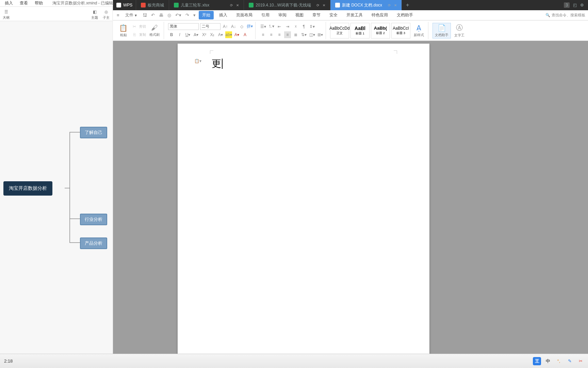 This screenshot has width=588, height=368. I want to click on print-icon: 🖶, so click(161, 15).